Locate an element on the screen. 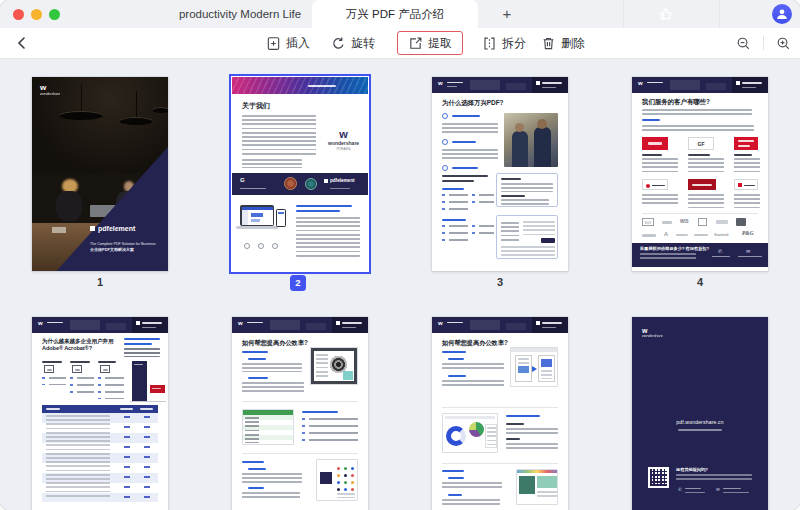 This screenshot has width=800, height=510. titlebar: productivity Modern Life 万兴 PDF 产品介绍 + is located at coordinates (400, 14).